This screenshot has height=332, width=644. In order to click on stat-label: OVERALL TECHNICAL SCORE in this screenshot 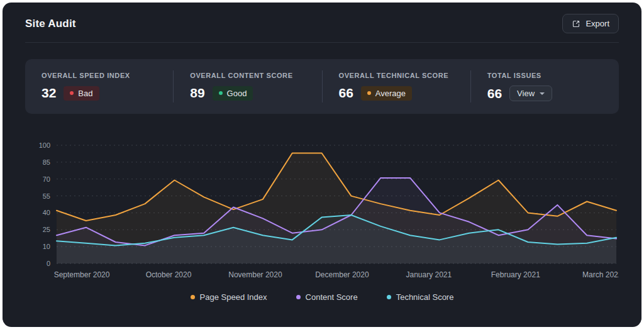, I will do `click(396, 75)`.